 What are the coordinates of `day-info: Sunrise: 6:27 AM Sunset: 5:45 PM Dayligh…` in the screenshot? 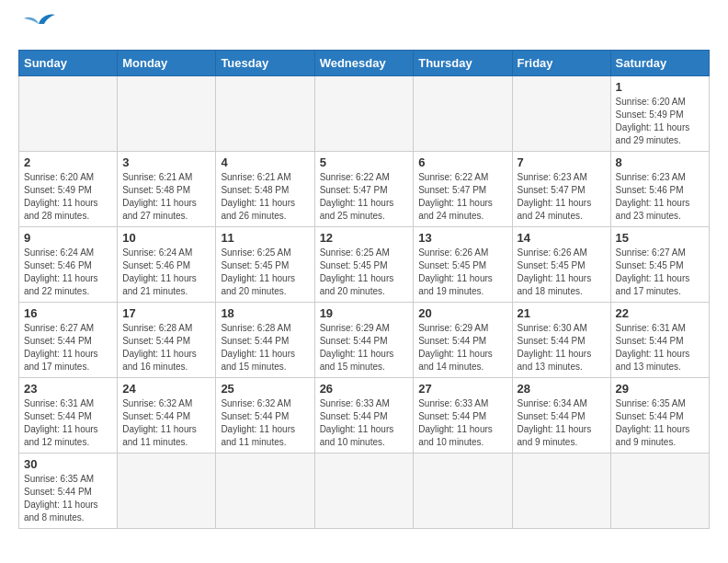 It's located at (660, 272).